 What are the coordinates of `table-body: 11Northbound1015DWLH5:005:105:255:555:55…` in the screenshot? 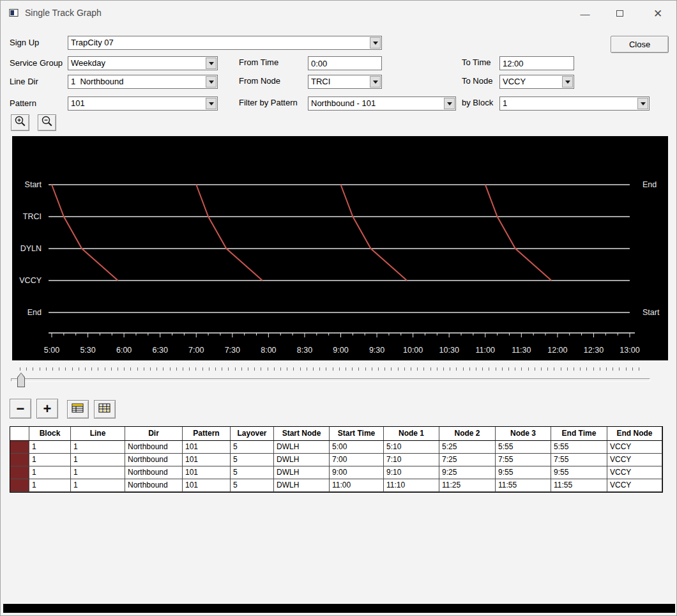 It's located at (336, 466).